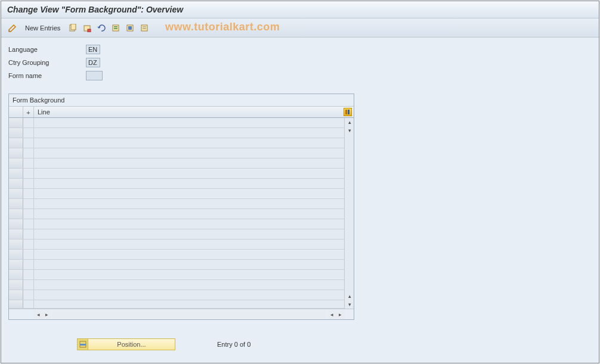  What do you see at coordinates (16, 112) in the screenshot?
I see `table-header-selector` at bounding box center [16, 112].